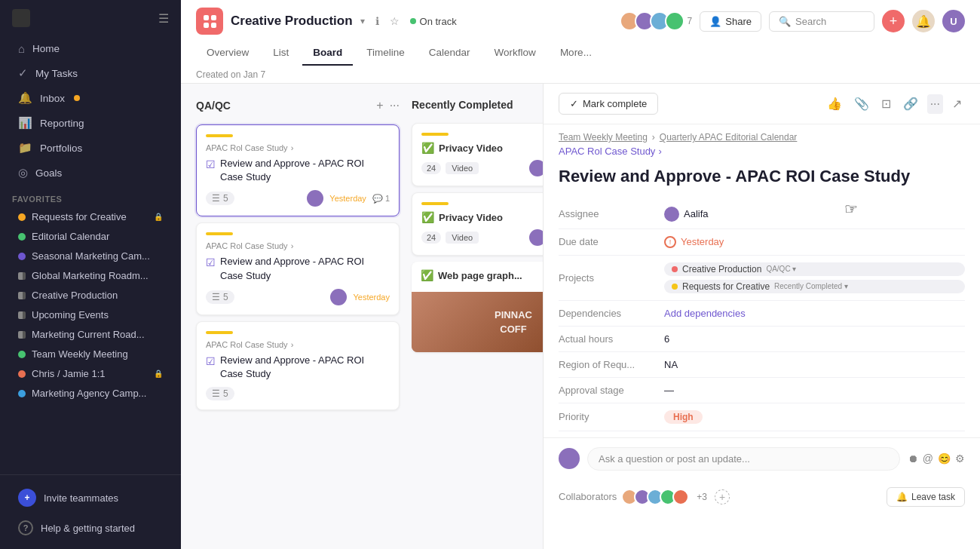  What do you see at coordinates (164, 18) in the screenshot?
I see `sidebar-toggle-icon: ☰` at bounding box center [164, 18].